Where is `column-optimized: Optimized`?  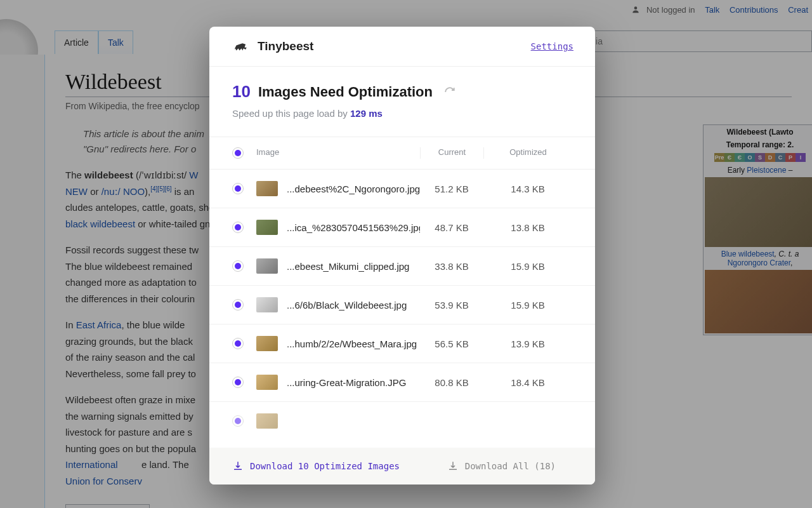 column-optimized: Optimized is located at coordinates (528, 153).